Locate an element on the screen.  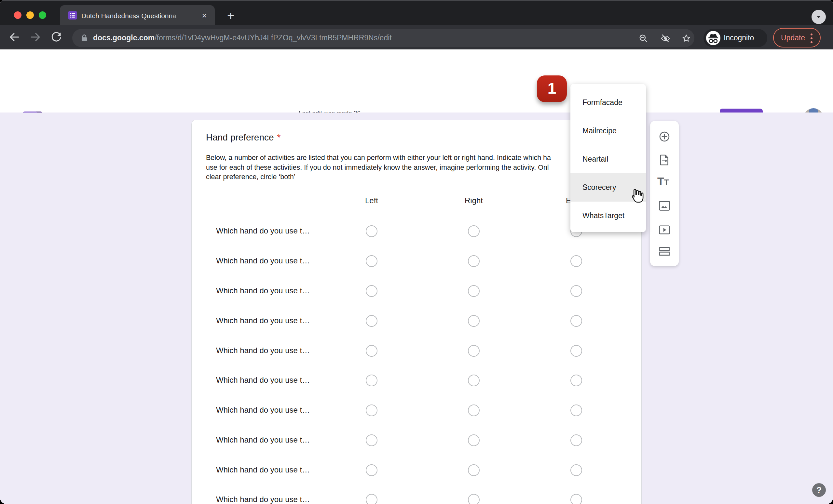
forms-header: Dutch Handedness Questionnaire (GRID) La… is located at coordinates (416, 81).